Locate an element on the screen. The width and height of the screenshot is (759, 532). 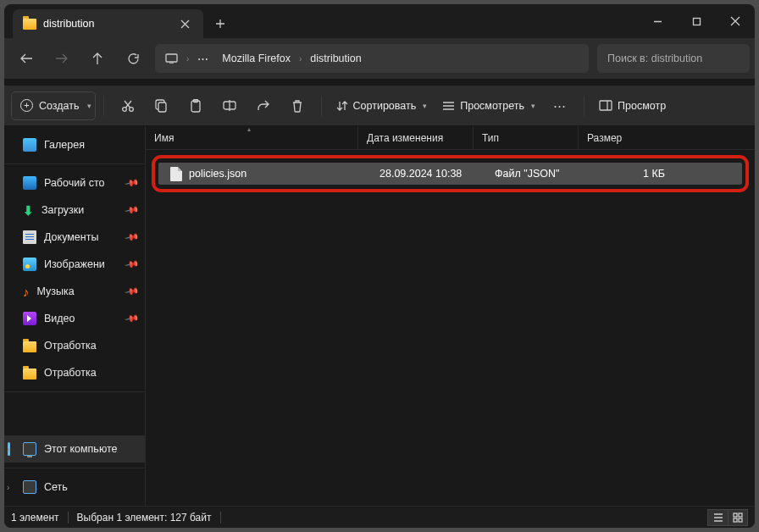
sidebar-item-pictures: Изображени 📌 is located at coordinates (75, 264).